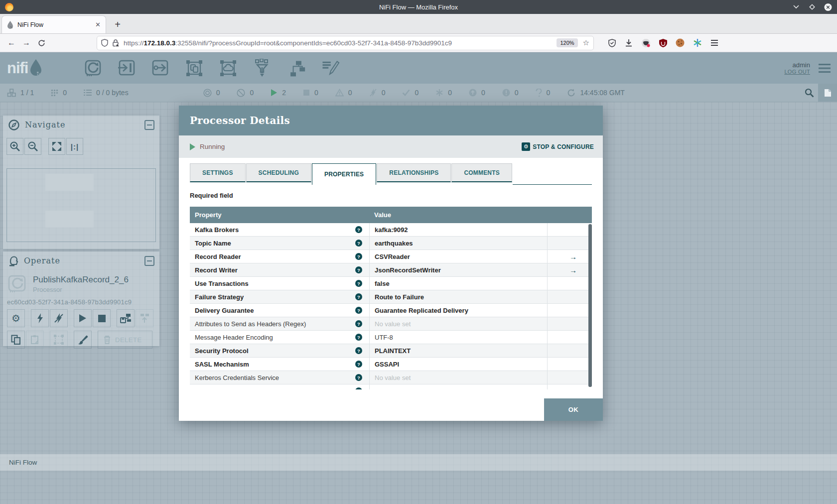 This screenshot has width=837, height=504. I want to click on table-row: Use Transactions? false, so click(391, 284).